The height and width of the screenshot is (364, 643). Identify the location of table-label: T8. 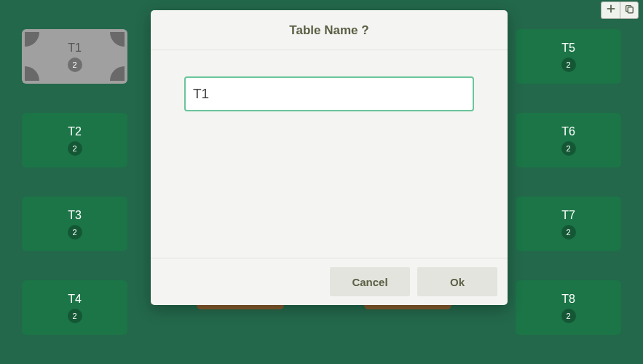
(568, 299).